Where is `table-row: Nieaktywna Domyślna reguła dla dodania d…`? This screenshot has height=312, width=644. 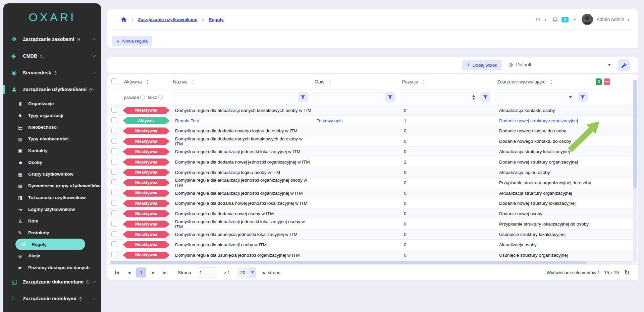 table-row: Nieaktywna Domyślna reguła dla dodania d… is located at coordinates (373, 141).